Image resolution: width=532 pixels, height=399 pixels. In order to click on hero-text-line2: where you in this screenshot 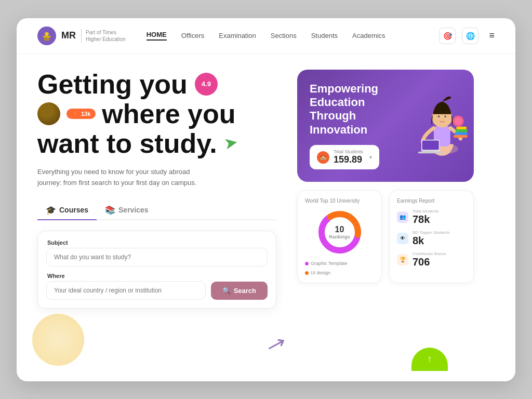, I will do `click(168, 114)`.